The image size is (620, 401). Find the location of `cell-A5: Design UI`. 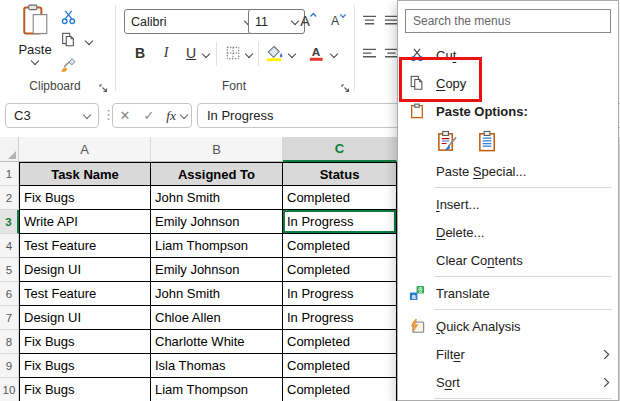

cell-A5: Design UI is located at coordinates (85, 270).